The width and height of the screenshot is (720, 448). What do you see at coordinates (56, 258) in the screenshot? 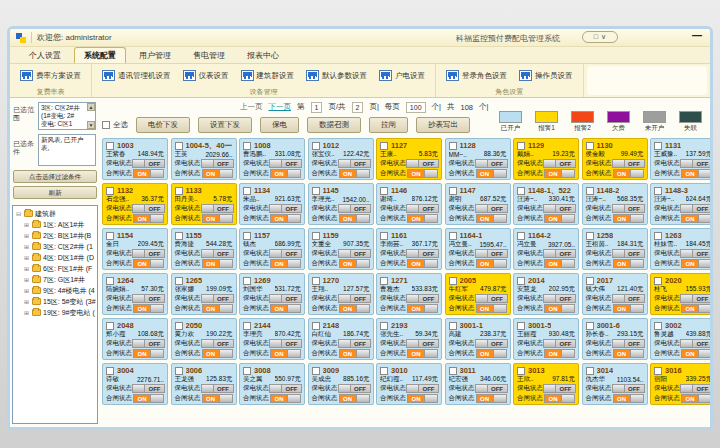
I see `tree-node: ⊞4区: D区1#井 (D` at bounding box center [56, 258].